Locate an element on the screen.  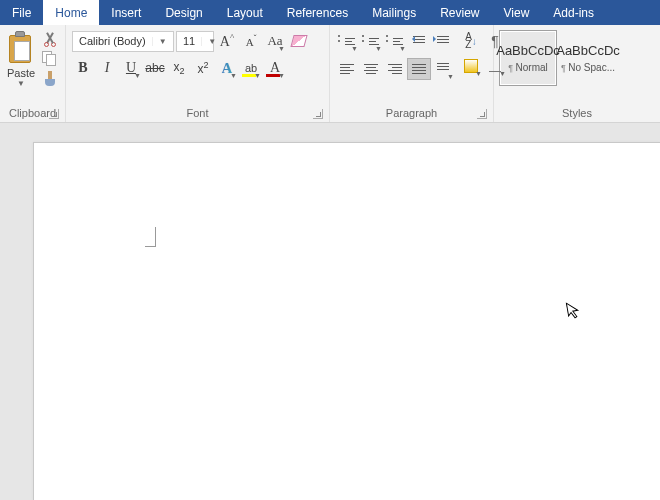
paste-icon is located at coordinates (21, 48).